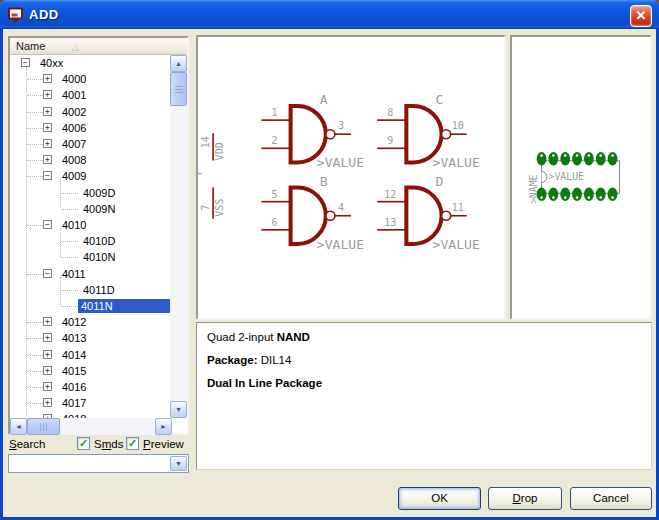  I want to click on tree-item-4012: +4012, so click(91, 322).